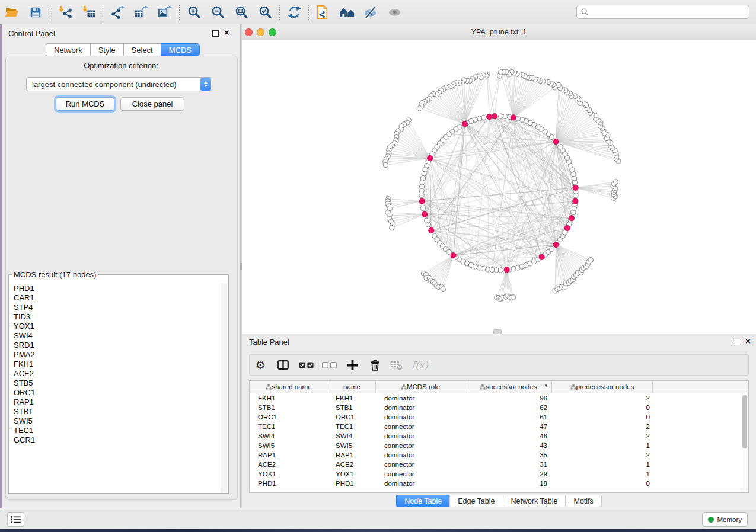 Image resolution: width=756 pixels, height=532 pixels. I want to click on mcds-result-item: YOX1, so click(116, 326).